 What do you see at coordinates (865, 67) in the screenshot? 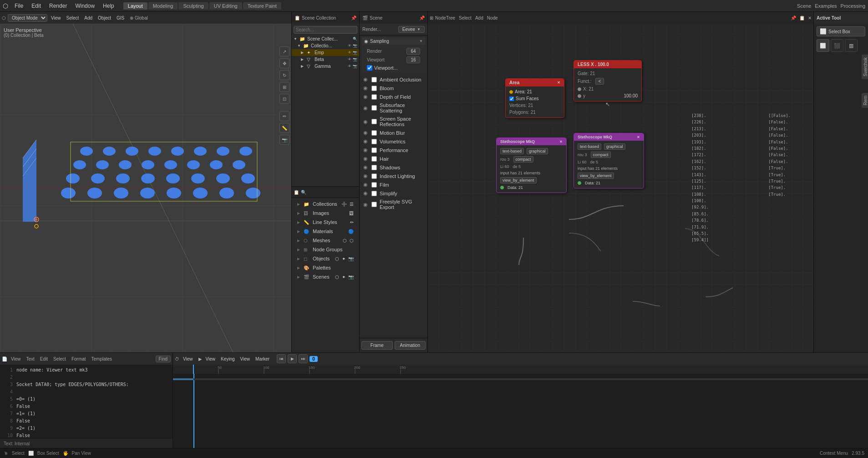
I see `sverchok-tab: Sverchok` at bounding box center [865, 67].